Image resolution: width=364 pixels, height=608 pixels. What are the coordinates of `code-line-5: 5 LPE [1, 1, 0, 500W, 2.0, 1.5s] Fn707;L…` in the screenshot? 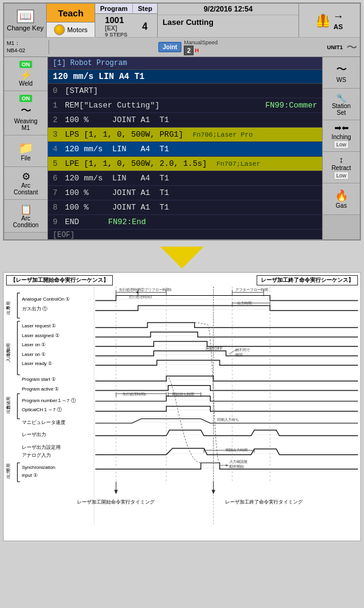 It's located at (185, 164).